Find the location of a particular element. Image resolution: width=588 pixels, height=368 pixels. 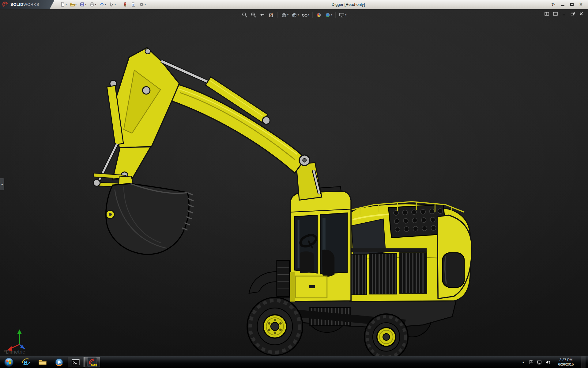

rebuild-button is located at coordinates (125, 5).